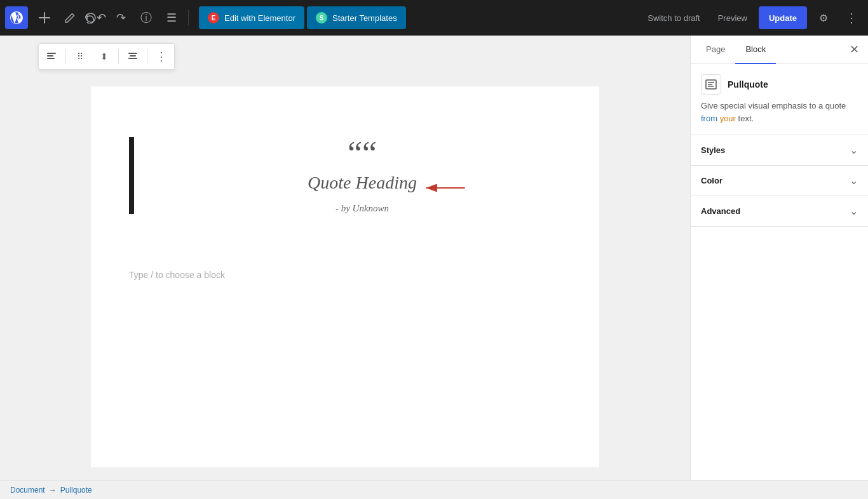 The width and height of the screenshot is (868, 499). What do you see at coordinates (779, 100) in the screenshot?
I see `block-info: Pullquote Give special visual emphasis t…` at bounding box center [779, 100].